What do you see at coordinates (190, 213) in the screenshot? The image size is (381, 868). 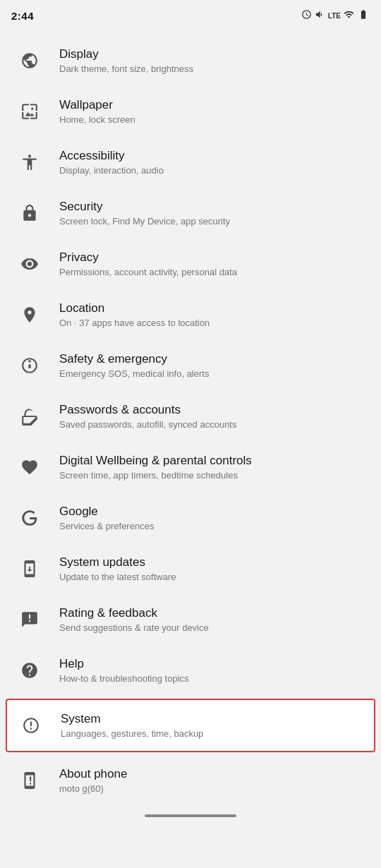 I see `settings-item-security: Security Screen lock, Find My Device, ap…` at bounding box center [190, 213].